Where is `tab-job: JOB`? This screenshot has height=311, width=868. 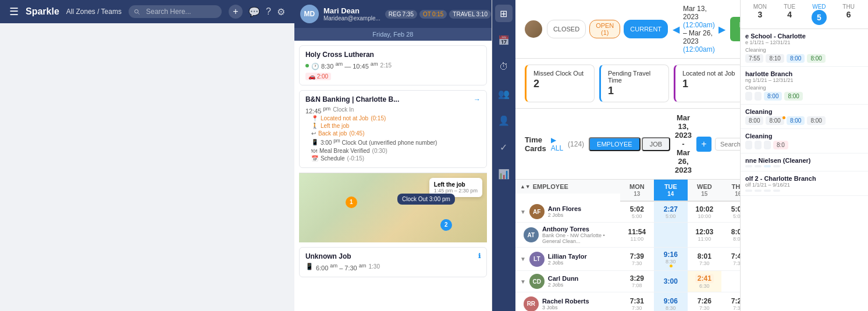 tab-job: JOB is located at coordinates (656, 144).